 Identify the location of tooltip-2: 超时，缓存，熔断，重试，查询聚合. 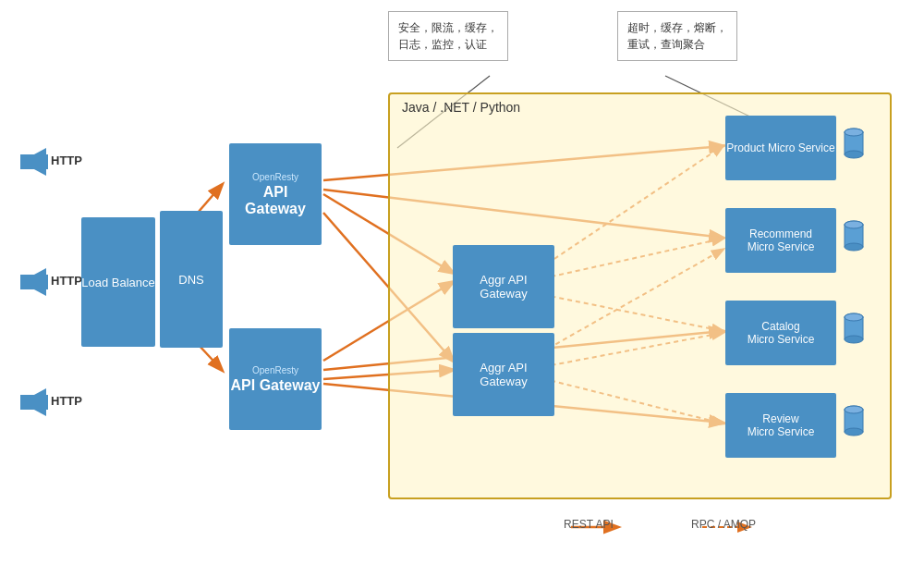
(677, 36).